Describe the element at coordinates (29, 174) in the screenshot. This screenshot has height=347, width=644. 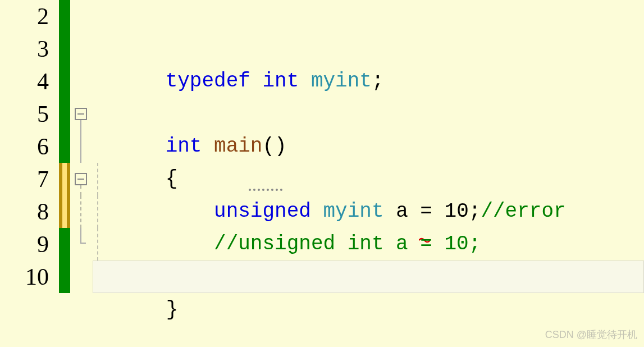
I see `line-number-gutter: 2 3 4 5 6 7 8 9 10` at that location.